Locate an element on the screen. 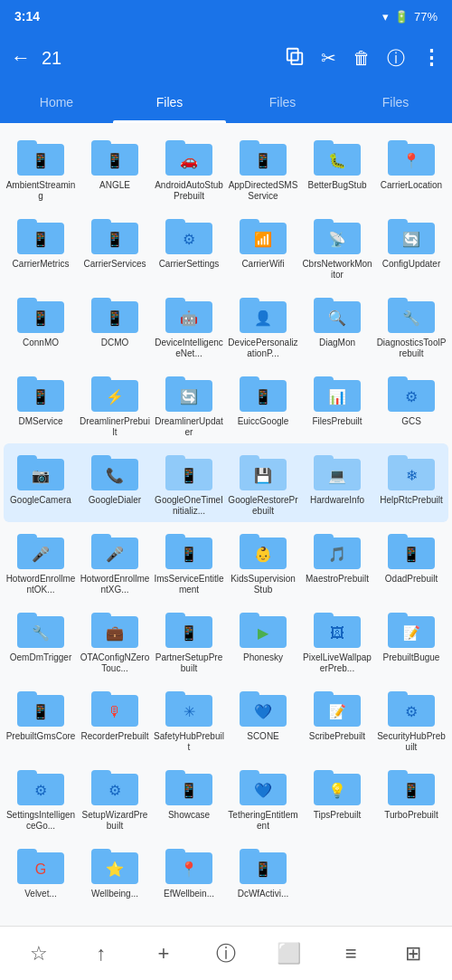 The image size is (452, 980). list-item: 👶 KidsSupervisionStub is located at coordinates (263, 561).